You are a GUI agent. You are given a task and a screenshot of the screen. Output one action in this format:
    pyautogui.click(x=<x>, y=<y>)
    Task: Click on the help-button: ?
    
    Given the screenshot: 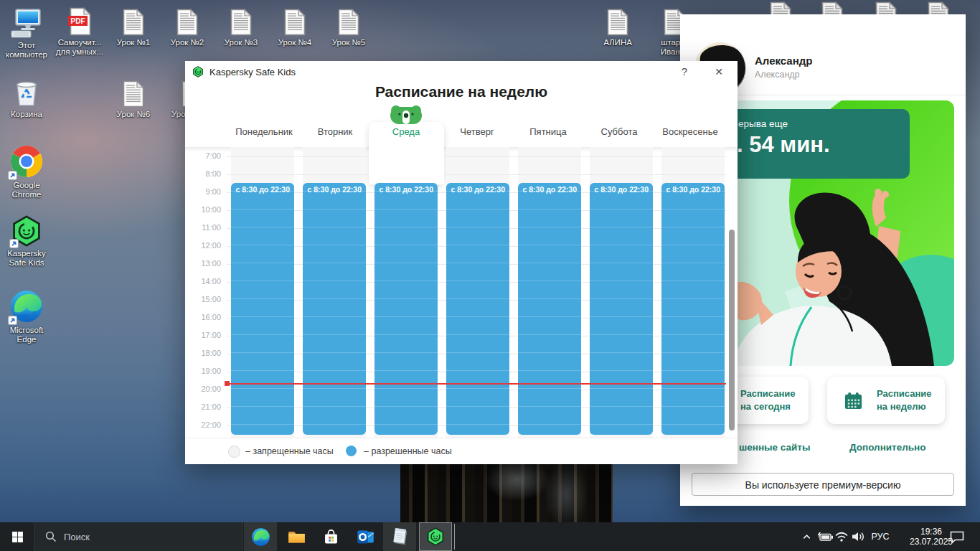 What is the action you would take?
    pyautogui.click(x=684, y=72)
    